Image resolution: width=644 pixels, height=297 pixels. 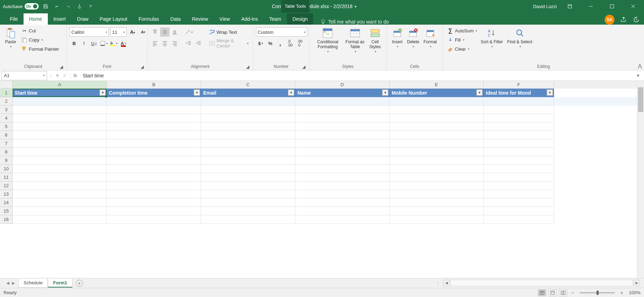 What do you see at coordinates (200, 19) in the screenshot?
I see `tab-review: Review` at bounding box center [200, 19].